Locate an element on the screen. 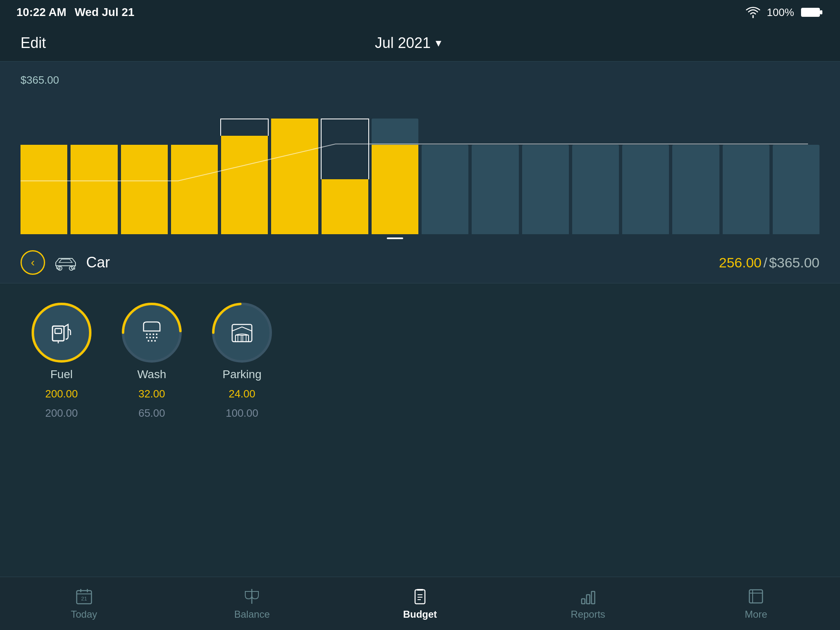 The height and width of the screenshot is (630, 840). status-bar: 10:22 AM Wed Jul 21 100% is located at coordinates (420, 12).